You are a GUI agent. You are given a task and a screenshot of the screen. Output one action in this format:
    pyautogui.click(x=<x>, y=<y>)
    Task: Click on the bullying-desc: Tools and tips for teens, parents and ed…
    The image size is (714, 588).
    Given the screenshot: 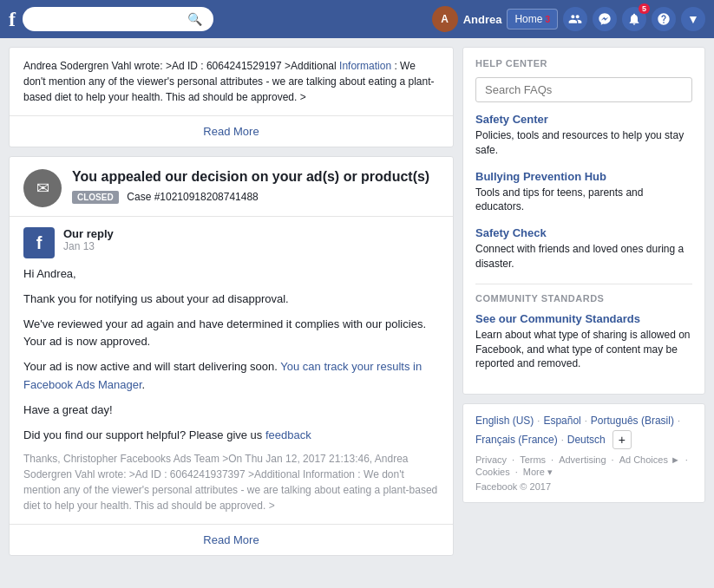 What is the action you would take?
    pyautogui.click(x=584, y=200)
    